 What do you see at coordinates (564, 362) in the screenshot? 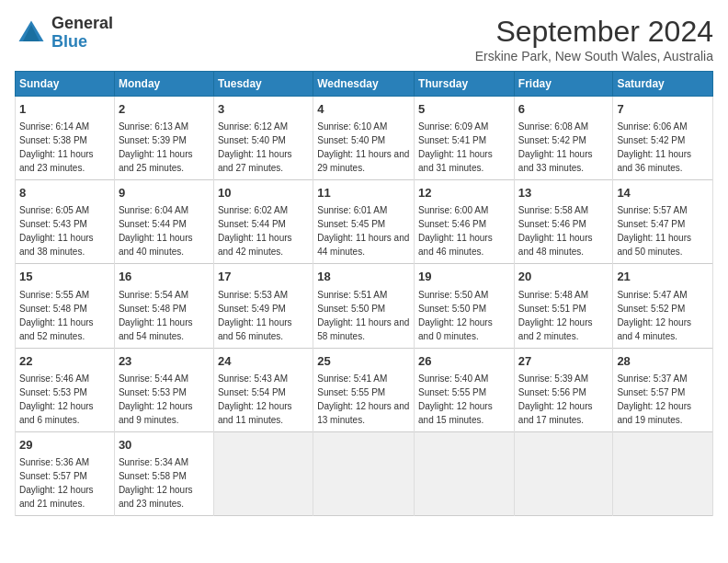
I see `day-number: 27` at bounding box center [564, 362].